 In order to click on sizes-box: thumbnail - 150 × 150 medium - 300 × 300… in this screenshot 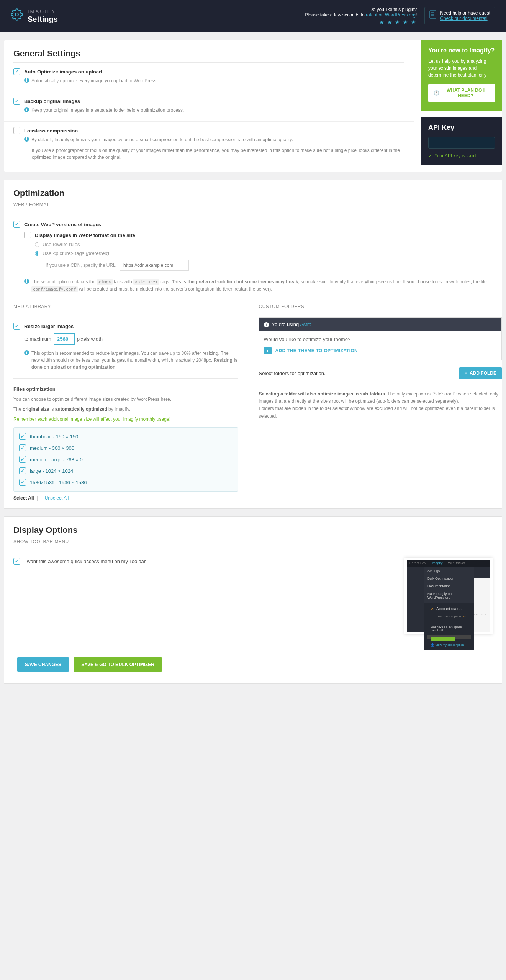, I will do `click(126, 459)`.